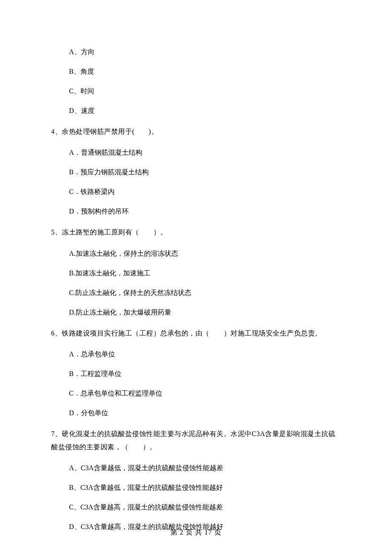  I want to click on q7-text: 7、硬化混凝土的抗硫酸盐侵蚀性能主要与水泥品种有关。水泥中C3A含量是影响混凝土…, so click(196, 441).